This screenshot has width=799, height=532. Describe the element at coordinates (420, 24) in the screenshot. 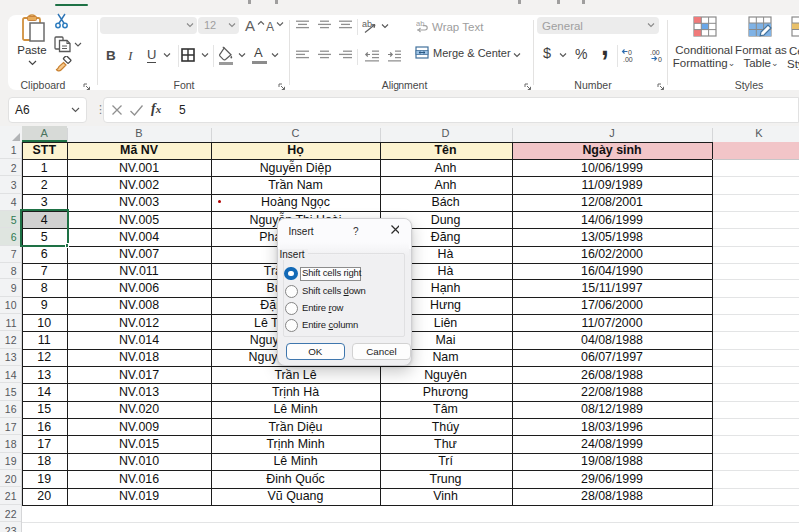

I see `svg-text: ab` at that location.